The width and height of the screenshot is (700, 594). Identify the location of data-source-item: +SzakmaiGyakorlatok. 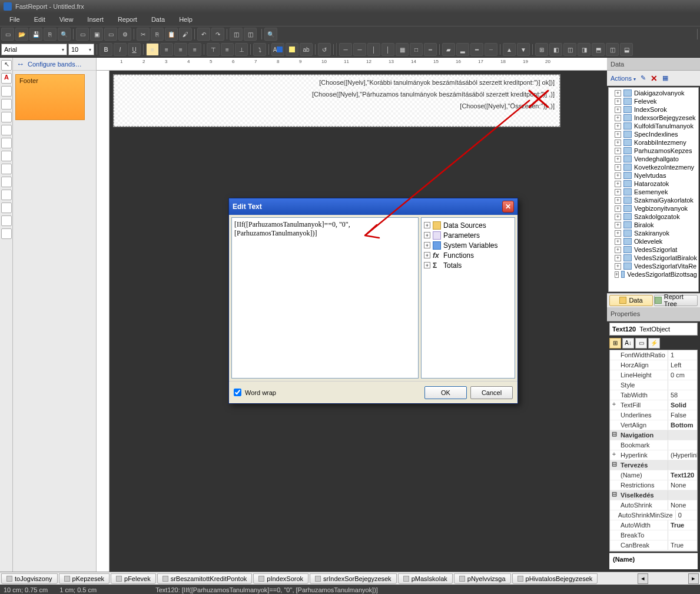
(653, 200).